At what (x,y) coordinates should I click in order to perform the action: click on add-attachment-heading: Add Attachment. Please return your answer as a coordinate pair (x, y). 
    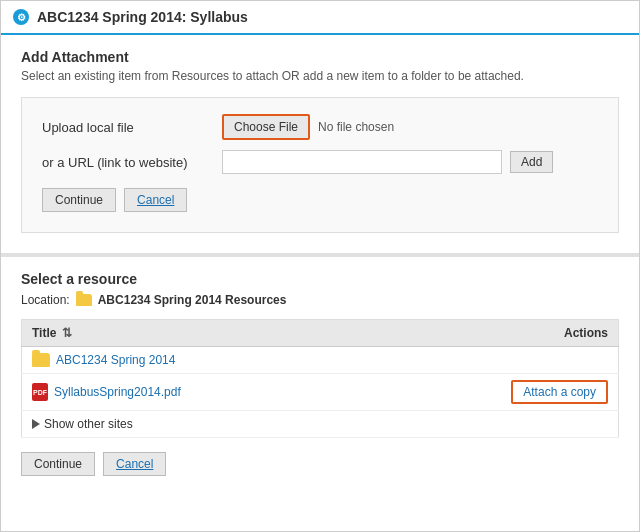
    Looking at the image, I should click on (320, 57).